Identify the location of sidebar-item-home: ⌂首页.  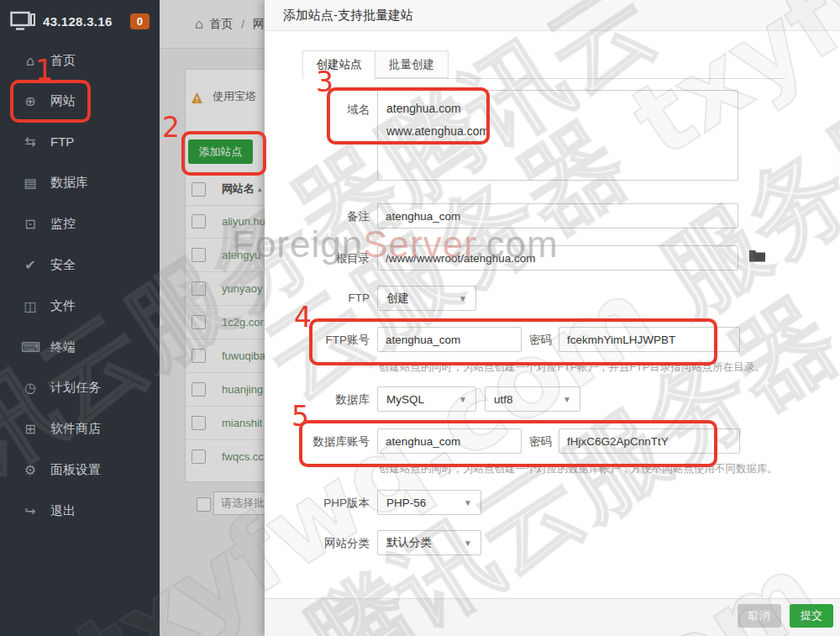
(80, 60).